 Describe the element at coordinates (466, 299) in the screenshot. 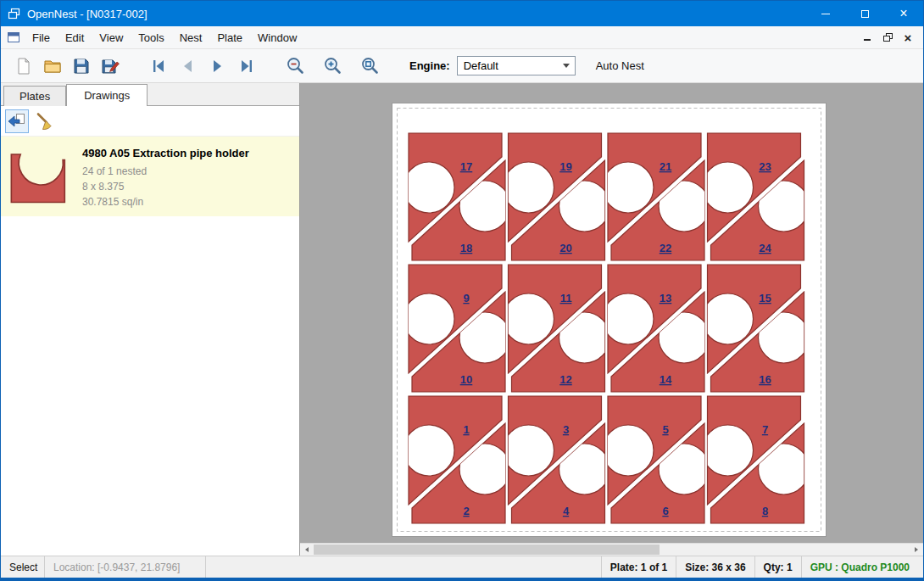

I see `part-number: 9` at that location.